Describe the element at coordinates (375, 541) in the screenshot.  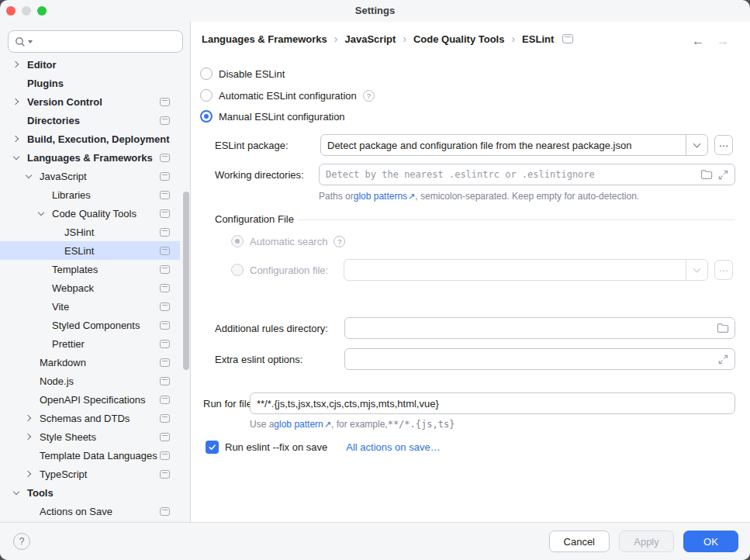
I see `dialog-footer: ? Cancel Apply OK` at that location.